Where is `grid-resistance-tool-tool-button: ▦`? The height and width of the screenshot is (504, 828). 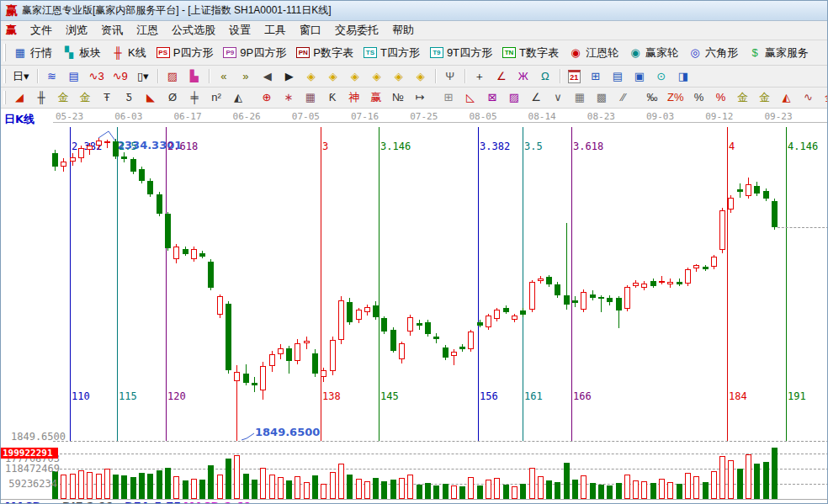 grid-resistance-tool-tool-button: ▦ is located at coordinates (310, 98).